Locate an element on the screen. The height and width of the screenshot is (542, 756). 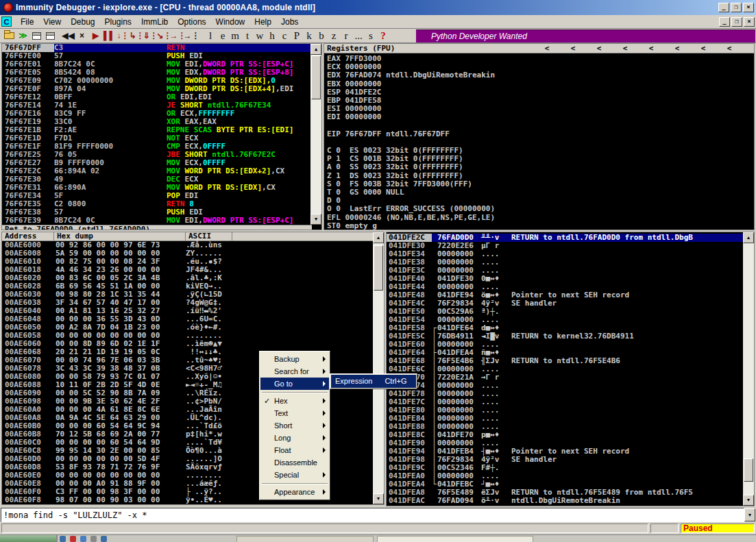
stack-row: 041DFE4400000000.... is located at coordinates (565, 287).